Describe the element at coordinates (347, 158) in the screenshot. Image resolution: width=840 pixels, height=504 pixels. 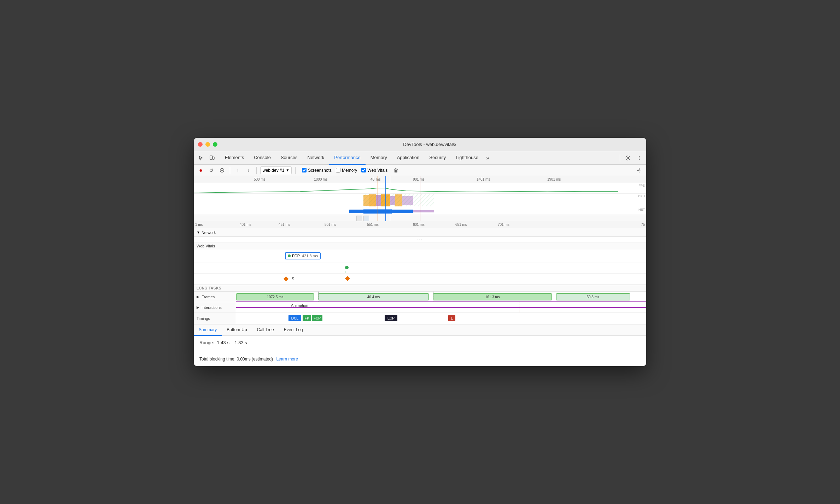
I see `tab-performance: Performance` at that location.